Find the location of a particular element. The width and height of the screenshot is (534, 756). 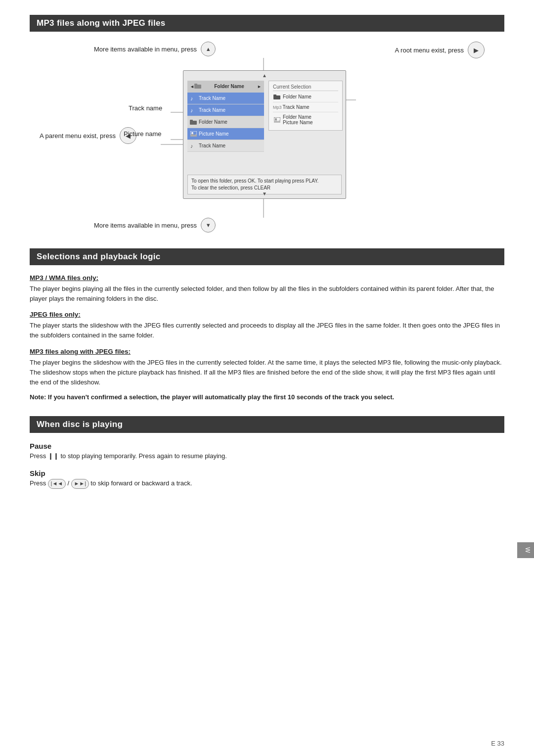

right-arrow-btn: ▶ is located at coordinates (476, 50).